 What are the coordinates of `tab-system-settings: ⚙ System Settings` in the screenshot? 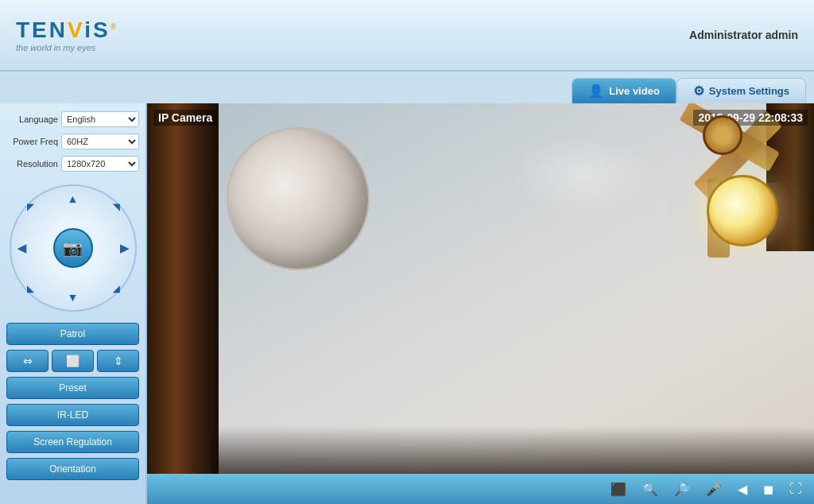 It's located at (741, 91).